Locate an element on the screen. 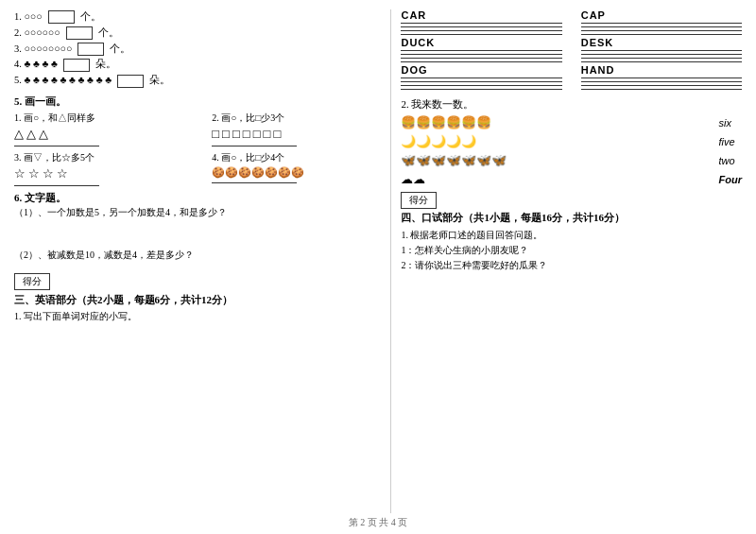  draw-item-4: 4. 画○，比□少4个 🍪🍪🍪🍪🍪🍪🍪 is located at coordinates (297, 168).